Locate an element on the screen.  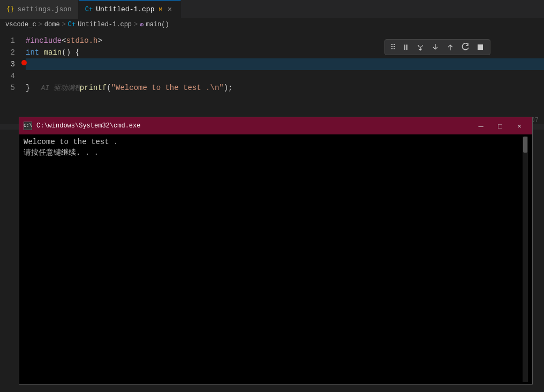
cpp-breadcrumb-icon: C+ is located at coordinates (72, 25).